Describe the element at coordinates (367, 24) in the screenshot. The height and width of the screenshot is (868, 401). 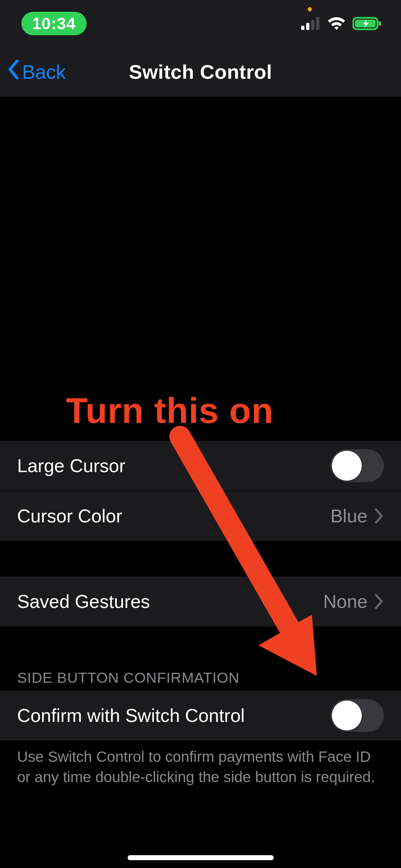
I see `battery-charging-icon` at that location.